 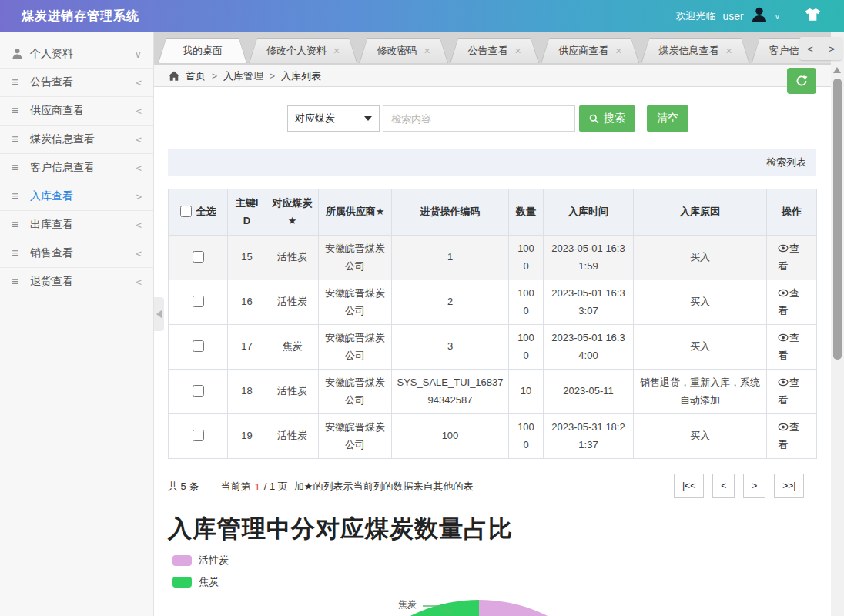 I want to click on sidebar-item-销售查看: ≡销售查看<, so click(x=77, y=254).